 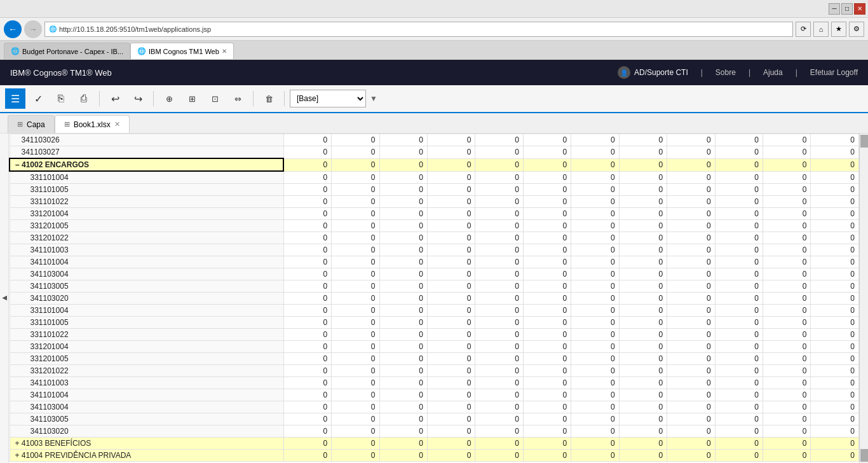 I want to click on table-row: 341103027000000000000, so click(x=435, y=153).